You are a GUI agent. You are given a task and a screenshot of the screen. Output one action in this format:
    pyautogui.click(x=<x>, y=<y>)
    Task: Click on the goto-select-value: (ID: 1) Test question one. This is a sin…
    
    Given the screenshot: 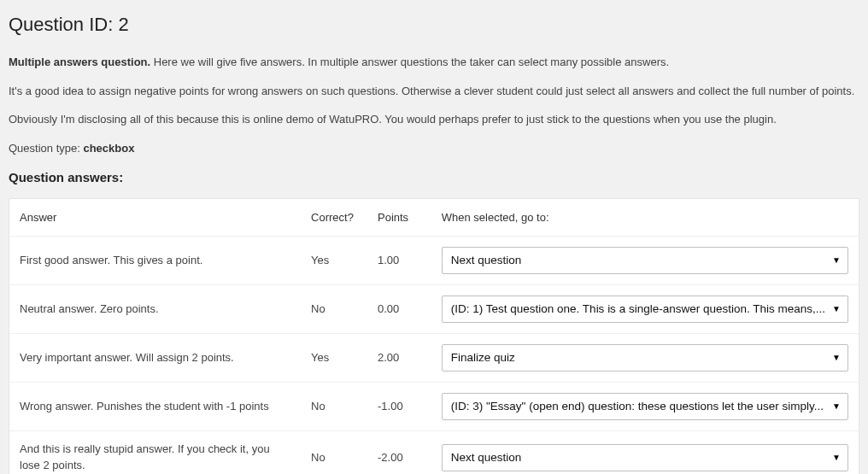 What is the action you would take?
    pyautogui.click(x=638, y=309)
    